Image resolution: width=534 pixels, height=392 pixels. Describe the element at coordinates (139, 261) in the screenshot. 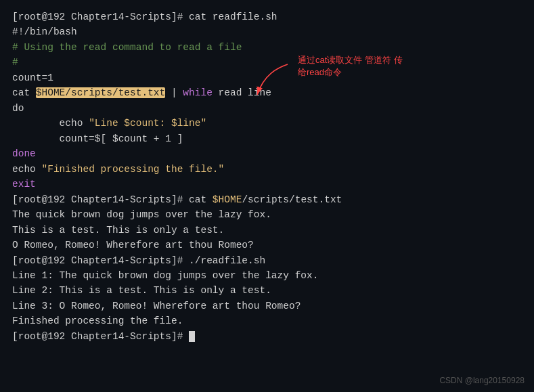

I see `line-17: [root@192 Chapter14-Scripts]# ./readfile…` at that location.